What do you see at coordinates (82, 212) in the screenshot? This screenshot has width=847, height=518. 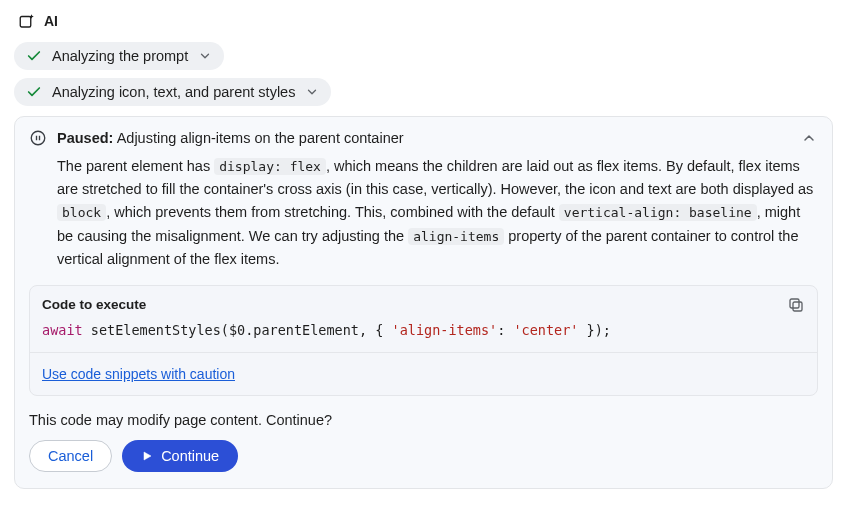 I see `inline-code: block` at bounding box center [82, 212].